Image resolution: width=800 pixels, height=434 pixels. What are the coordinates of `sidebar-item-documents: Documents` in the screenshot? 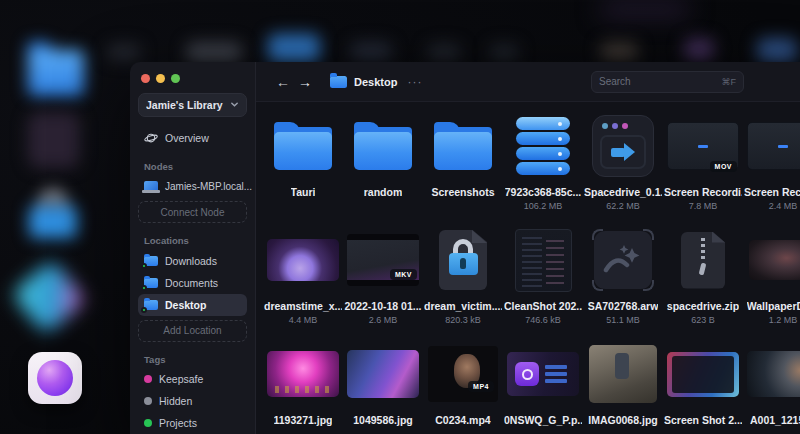 It's located at (192, 283).